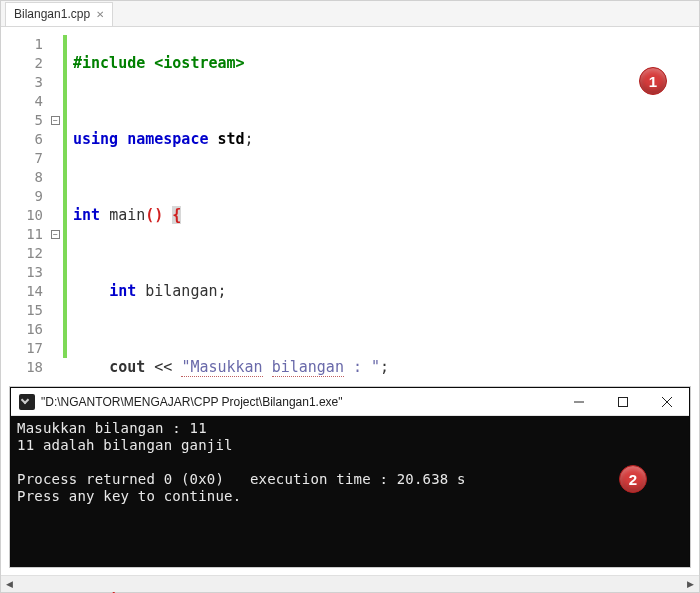 This screenshot has height=593, width=700. I want to click on annotation-badge-2: 2, so click(633, 479).